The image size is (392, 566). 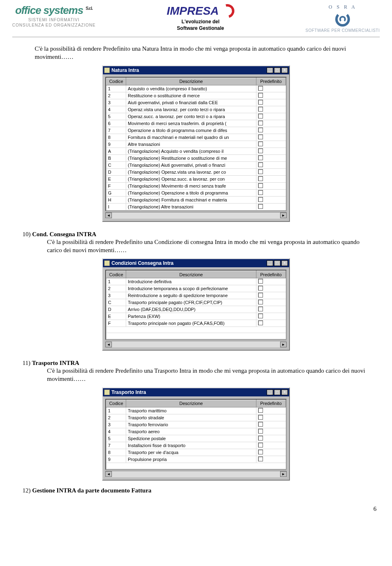 I want to click on table-row: 3Reintroduzione a seguito di spedizione …, so click(x=196, y=296).